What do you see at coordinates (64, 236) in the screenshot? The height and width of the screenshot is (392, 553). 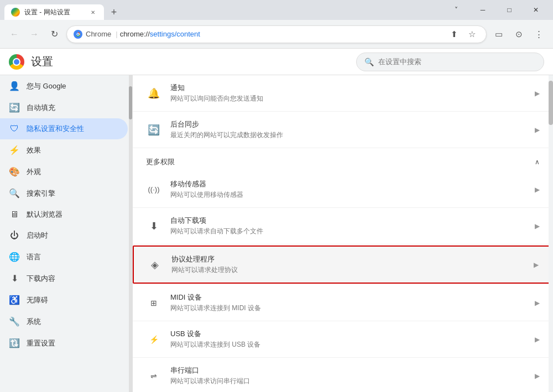 I see `sidebar-item-startup: ⏻ 启动时` at bounding box center [64, 236].